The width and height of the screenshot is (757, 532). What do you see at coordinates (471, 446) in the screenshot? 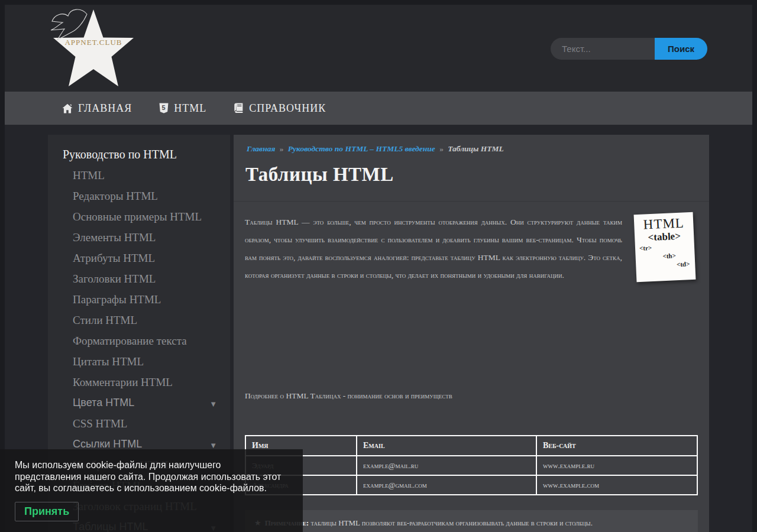
I see `table-header-row: Имя Email Веб-сайт` at bounding box center [471, 446].